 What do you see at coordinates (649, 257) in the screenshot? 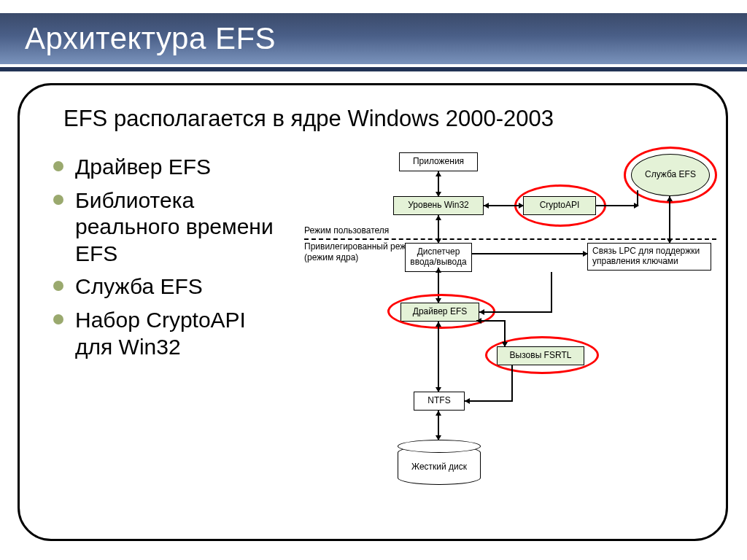
I see `box-lpc: Связь LPC для поддержки управления ключа…` at bounding box center [649, 257].